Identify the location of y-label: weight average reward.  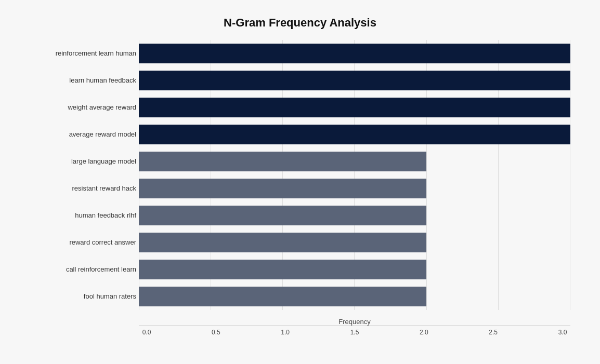
(83, 107).